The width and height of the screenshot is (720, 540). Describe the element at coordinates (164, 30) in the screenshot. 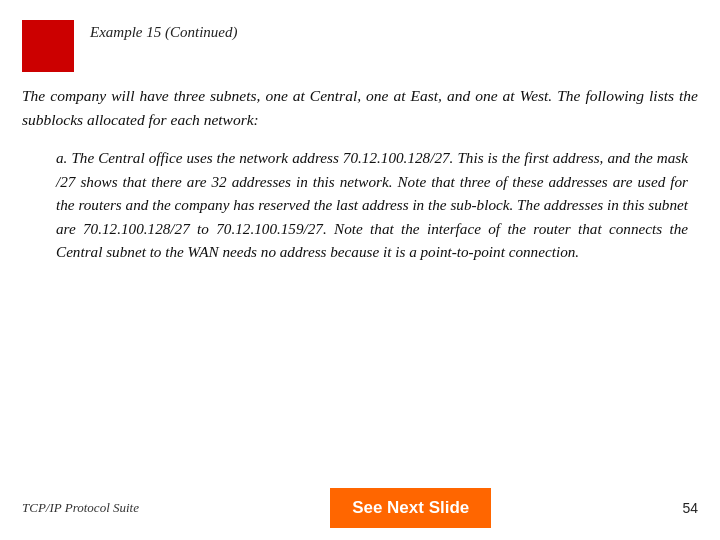

I see `example-title: Example 15 (Continued)` at that location.